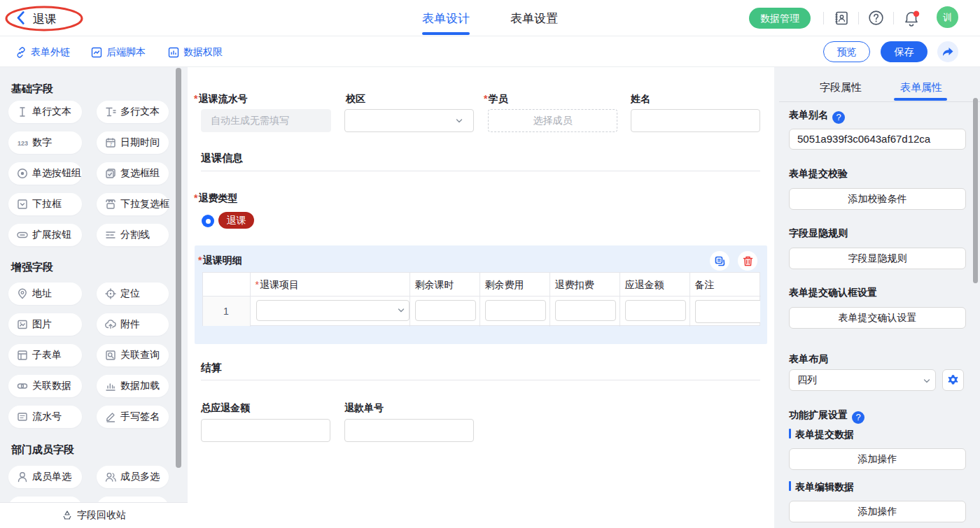 This screenshot has width=980, height=528. I want to click on svg-text: 123, so click(22, 143).